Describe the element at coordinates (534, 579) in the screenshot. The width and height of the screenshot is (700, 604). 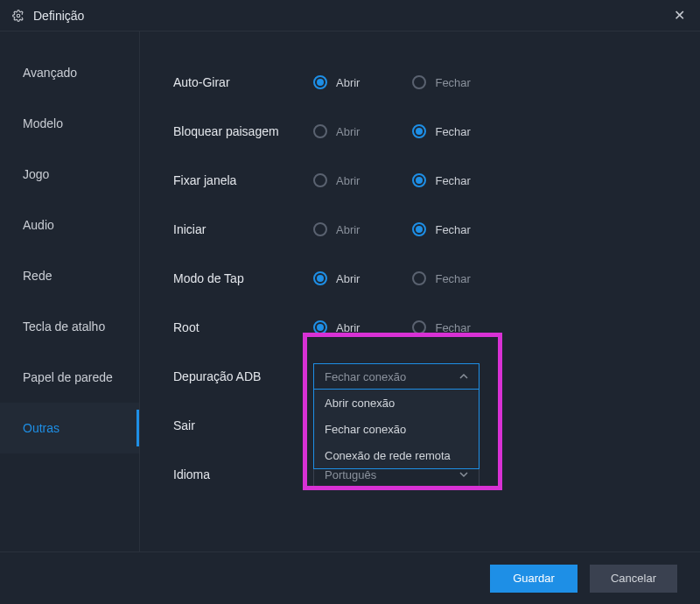
I see `save-button: Guardar` at that location.